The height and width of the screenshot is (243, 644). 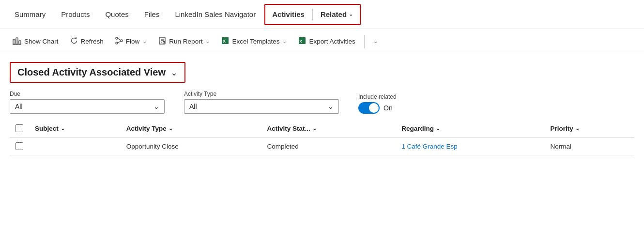 What do you see at coordinates (17, 42) in the screenshot?
I see `chart-icon` at bounding box center [17, 42].